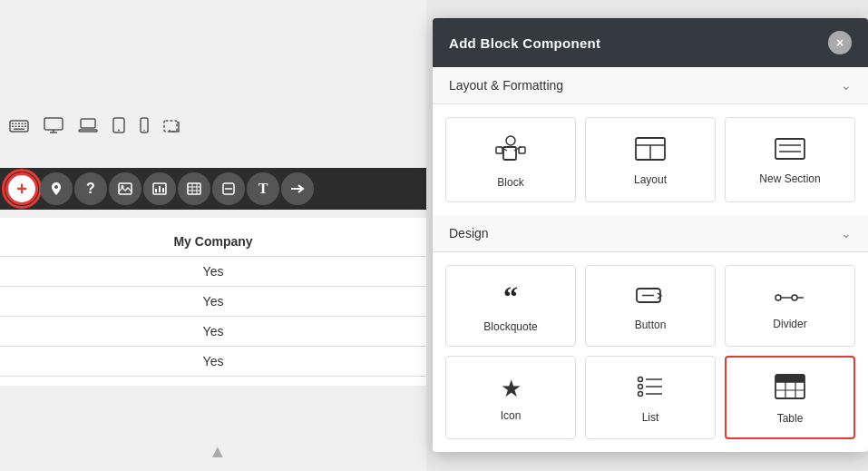 The height and width of the screenshot is (471, 868). Describe the element at coordinates (650, 397) in the screenshot. I see `component-list: List` at that location.